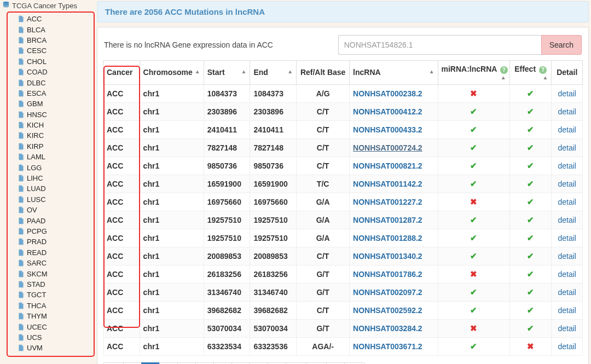 The width and height of the screenshot is (591, 364). What do you see at coordinates (150, 363) in the screenshot?
I see `pager-page-1: 1` at bounding box center [150, 363].